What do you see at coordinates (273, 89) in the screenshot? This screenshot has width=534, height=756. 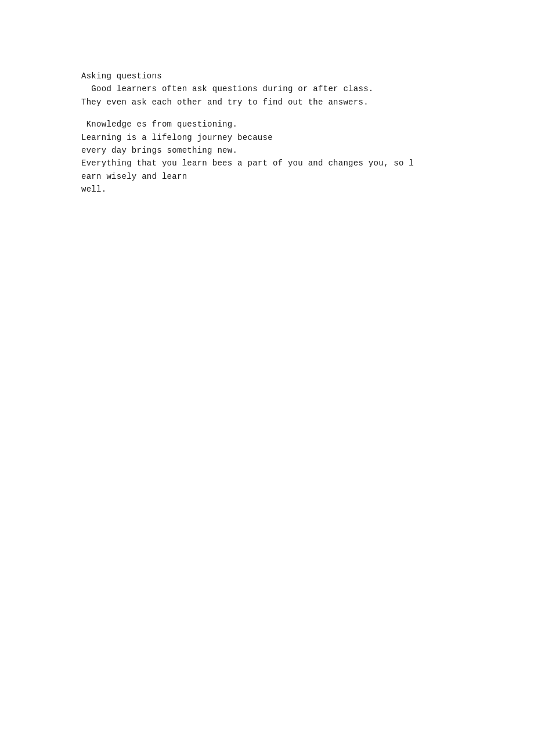 I see `paragraph1-line1: Good learners often ask questions during…` at bounding box center [273, 89].